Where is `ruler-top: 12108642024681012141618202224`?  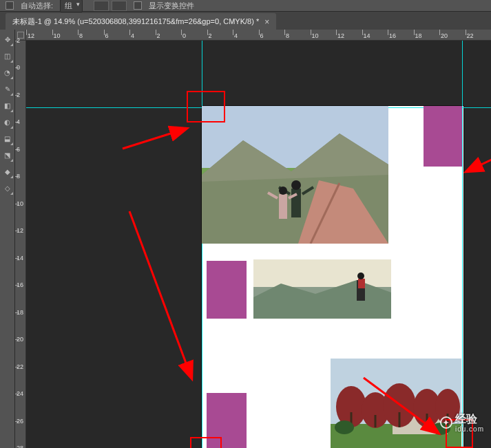 ruler-top: 12108642024681012141618202224 is located at coordinates (259, 35).